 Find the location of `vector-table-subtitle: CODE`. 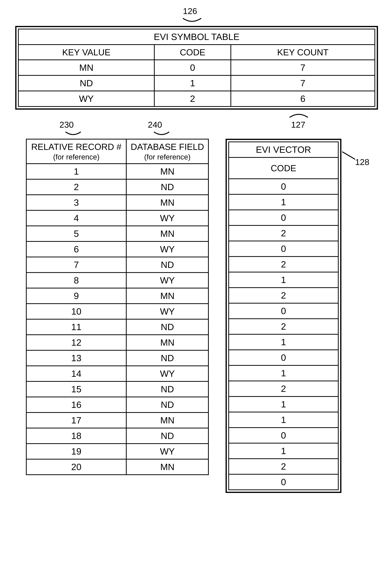

vector-table-subtitle: CODE is located at coordinates (284, 168).